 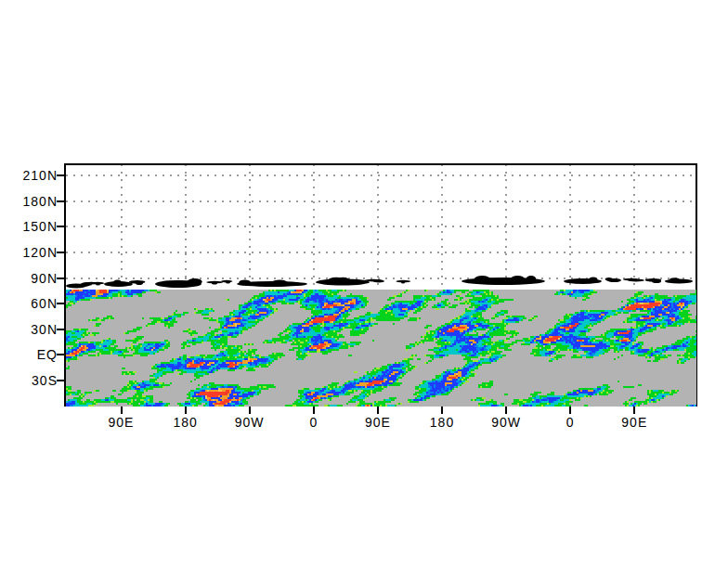 What do you see at coordinates (31, 252) in the screenshot?
I see `y-tick-label: 120N` at bounding box center [31, 252].